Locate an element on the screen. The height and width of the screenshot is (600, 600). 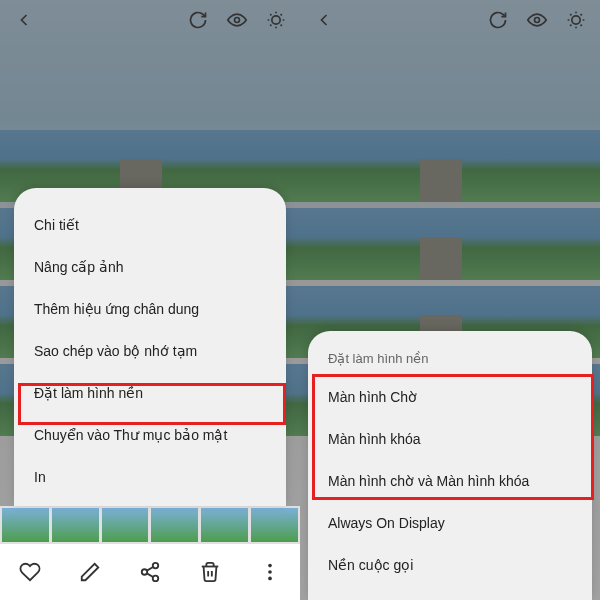
trash-icon is located at coordinates (210, 572).